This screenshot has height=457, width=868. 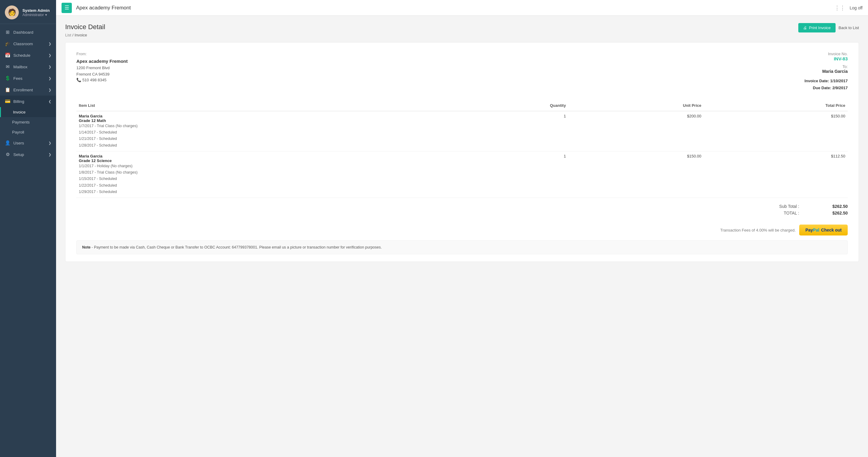 What do you see at coordinates (636, 174) in the screenshot?
I see `item-unit-price: $150.00` at bounding box center [636, 174].